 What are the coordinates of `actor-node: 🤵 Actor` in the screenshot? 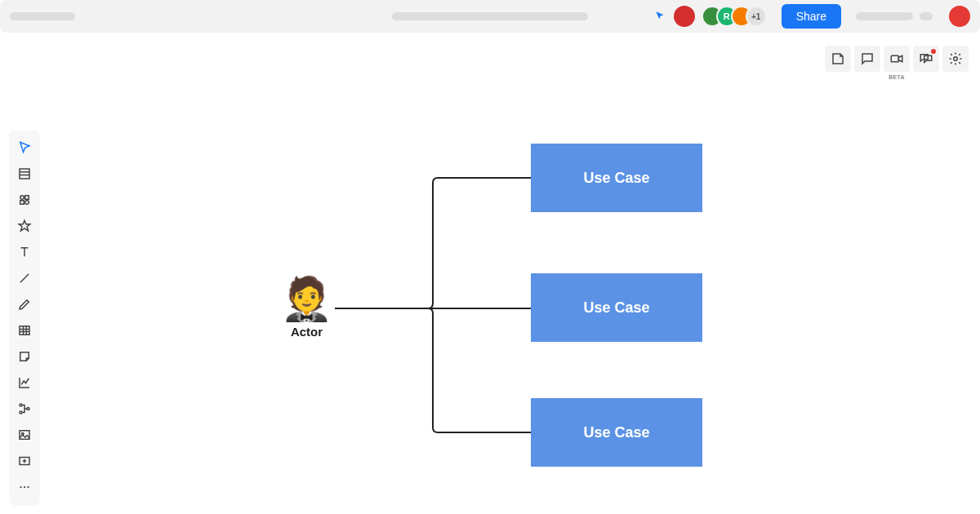 It's located at (307, 308).